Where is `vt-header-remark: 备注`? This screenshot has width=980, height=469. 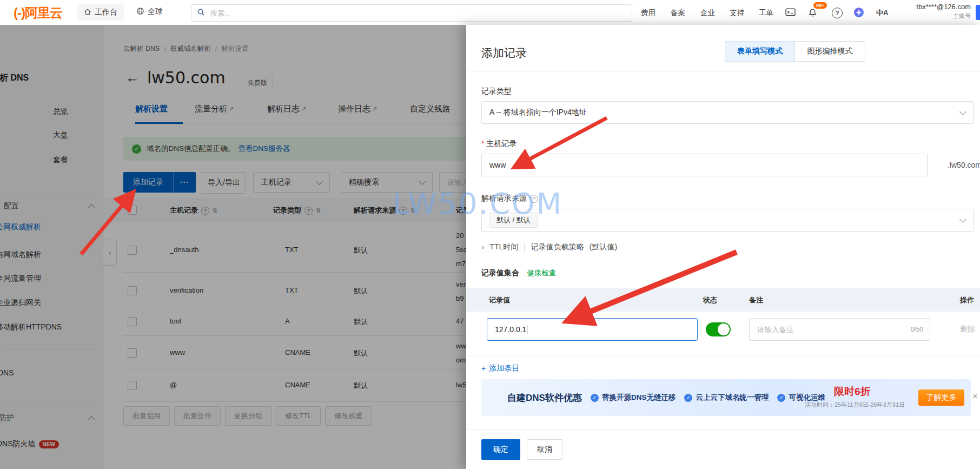 vt-header-remark: 备注 is located at coordinates (756, 300).